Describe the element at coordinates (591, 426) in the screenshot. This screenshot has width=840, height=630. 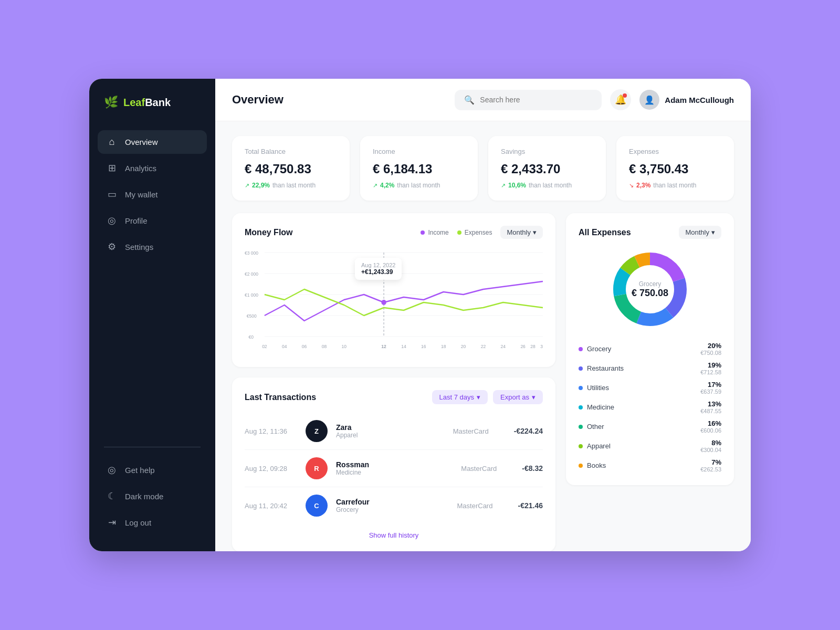
I see `expense-category: Other` at that location.